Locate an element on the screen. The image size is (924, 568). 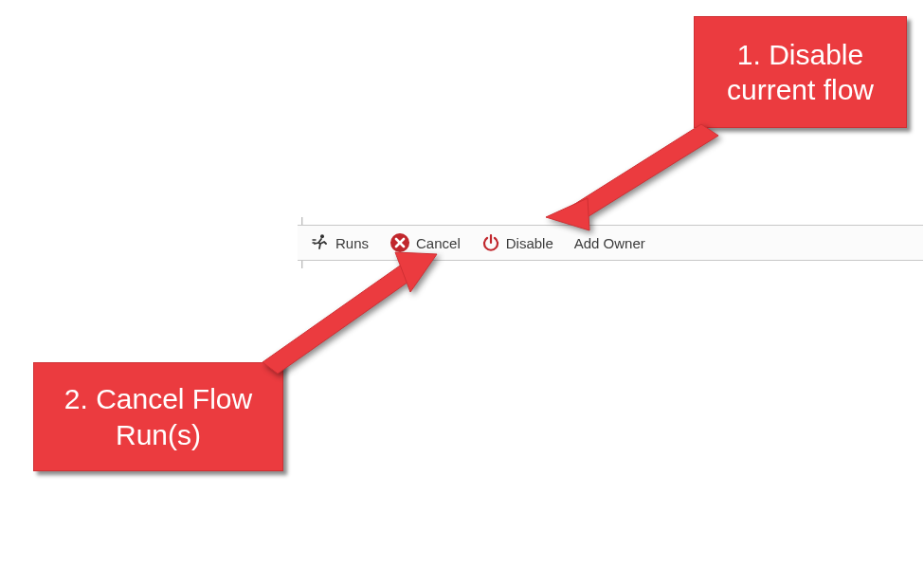
callout-cancel-runs-text: 2. Cancel Flow Run(s) is located at coordinates (158, 417).